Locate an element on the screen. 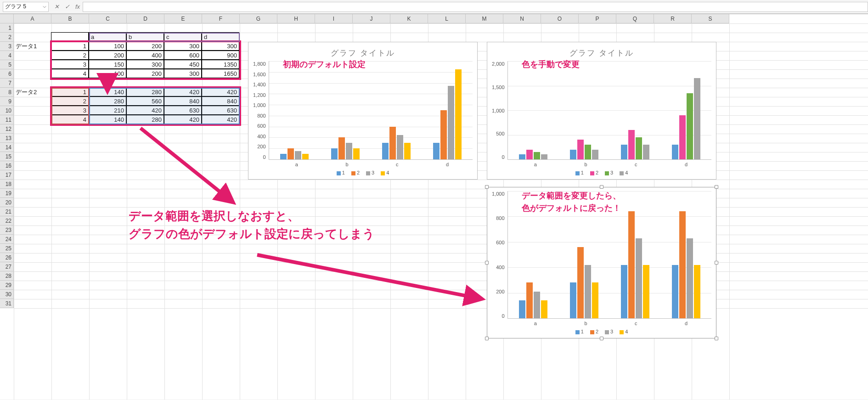 The width and height of the screenshot is (868, 400). cell-C4: 200 is located at coordinates (107, 55).